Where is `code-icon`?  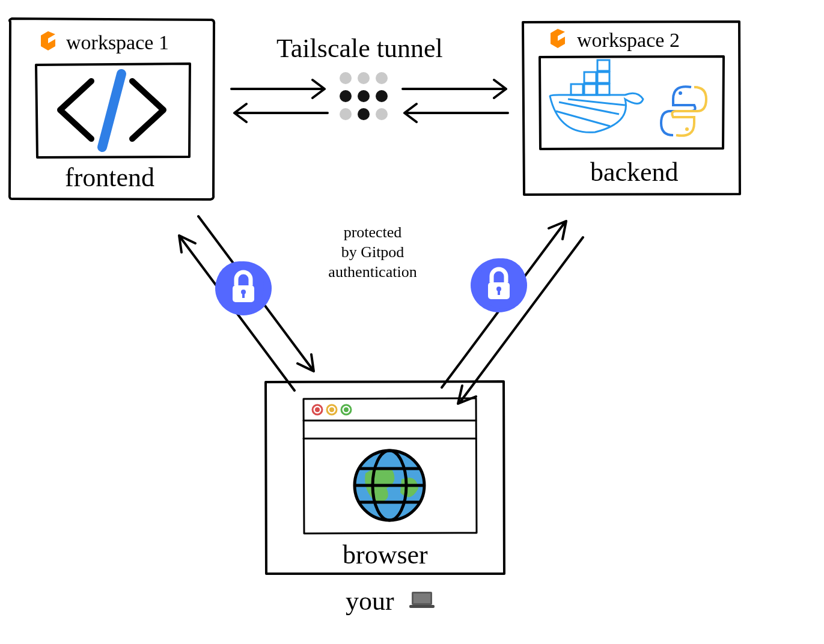
code-icon is located at coordinates (112, 111).